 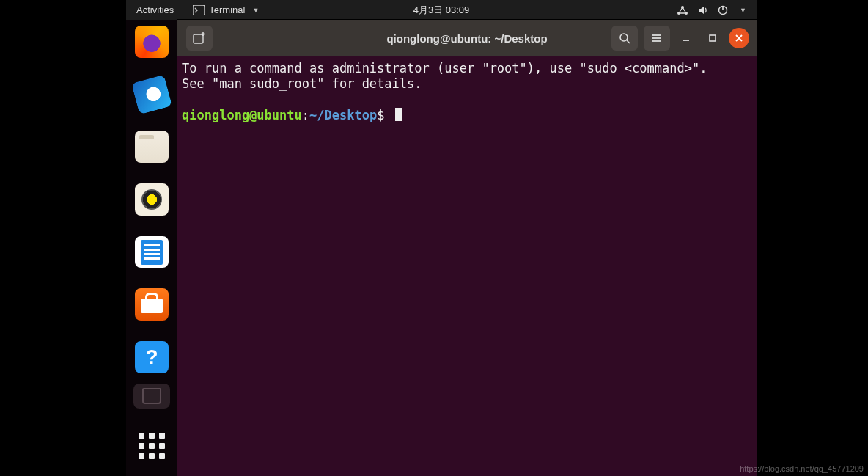 I want to click on top-bar: Activities Terminal ▼ 4月3日 03:09 ▼, so click(x=441, y=10).